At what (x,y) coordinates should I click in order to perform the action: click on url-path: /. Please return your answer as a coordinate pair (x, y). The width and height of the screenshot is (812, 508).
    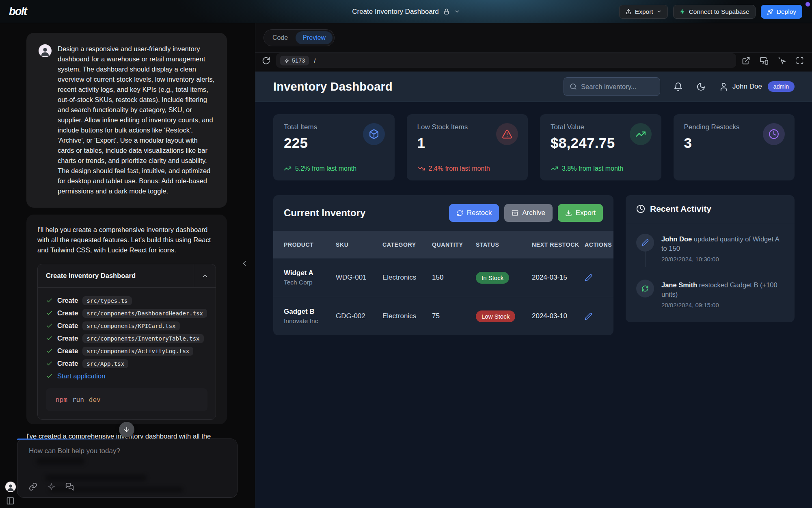
    Looking at the image, I should click on (315, 61).